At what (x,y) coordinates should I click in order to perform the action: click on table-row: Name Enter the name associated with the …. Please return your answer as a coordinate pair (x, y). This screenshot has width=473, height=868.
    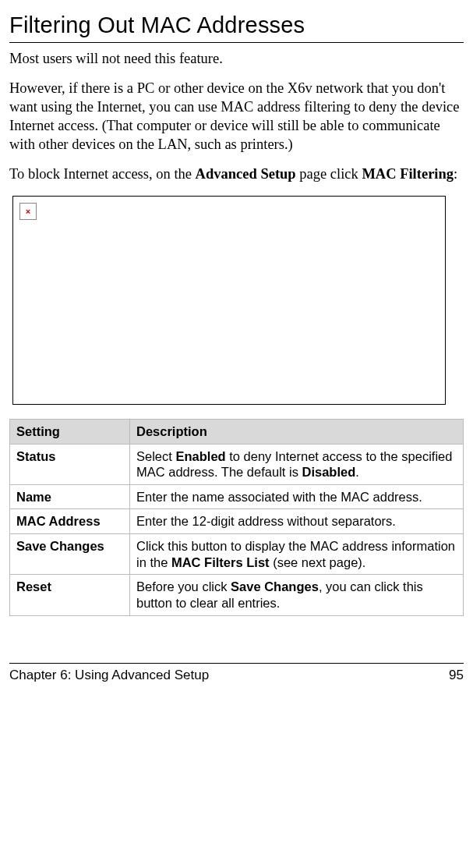
    Looking at the image, I should click on (237, 497).